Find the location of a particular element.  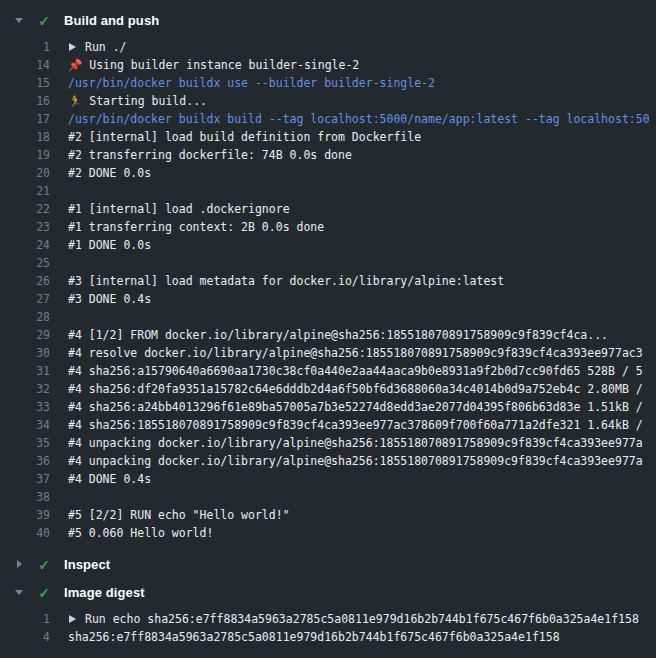

log-line: 33#4 sha256:a24bb4013296f61e89ba57005a7b… is located at coordinates (328, 407).